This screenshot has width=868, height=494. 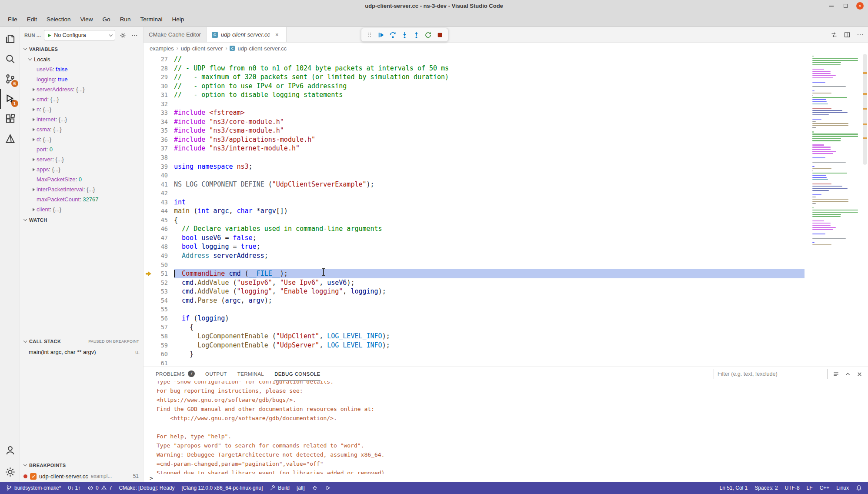 What do you see at coordinates (10, 99) in the screenshot?
I see `run-and-debug-icon: 1` at bounding box center [10, 99].